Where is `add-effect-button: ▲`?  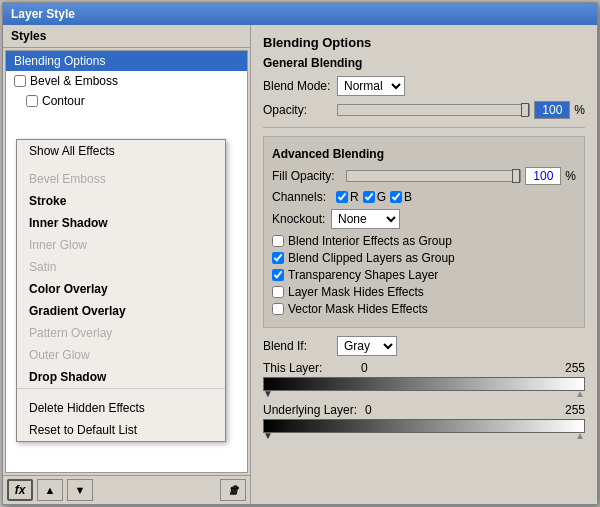
add-effect-button: ▲ is located at coordinates (50, 490).